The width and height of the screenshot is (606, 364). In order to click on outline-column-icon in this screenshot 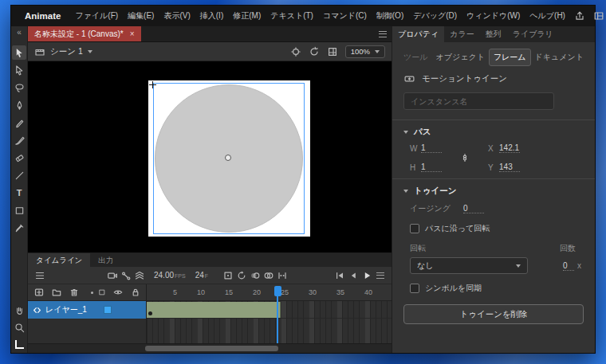, I will do `click(102, 292)`.